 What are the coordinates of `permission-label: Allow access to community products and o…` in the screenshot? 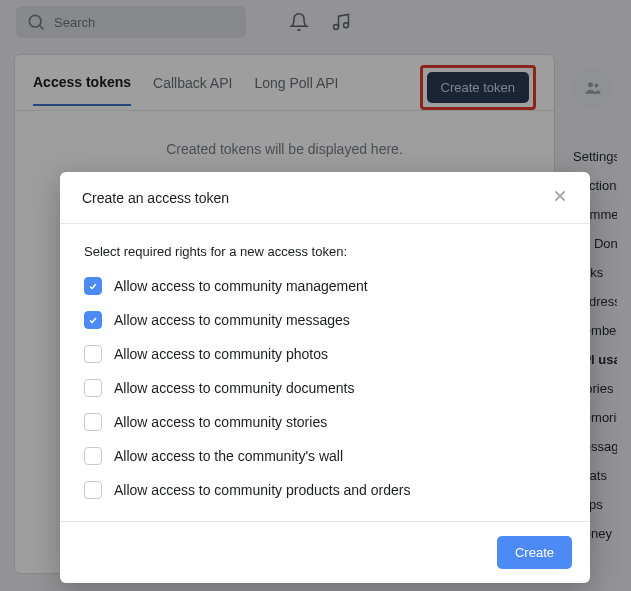 It's located at (262, 490).